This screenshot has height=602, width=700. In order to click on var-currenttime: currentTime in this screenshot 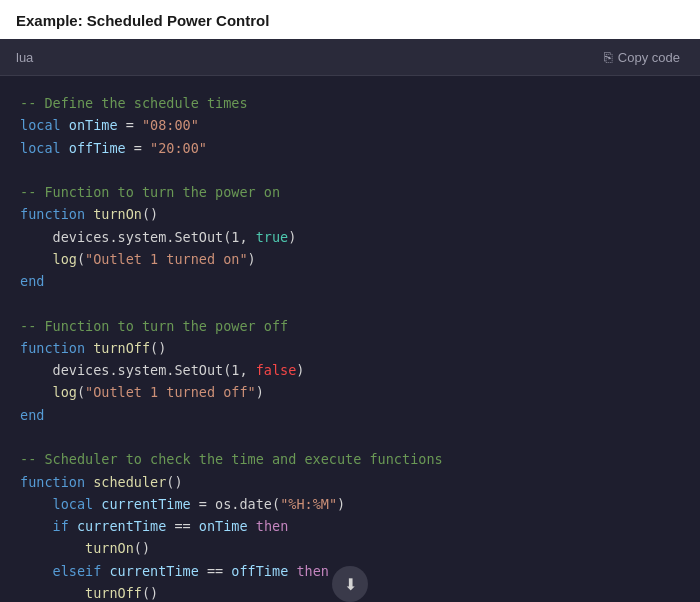, I will do `click(146, 504)`.